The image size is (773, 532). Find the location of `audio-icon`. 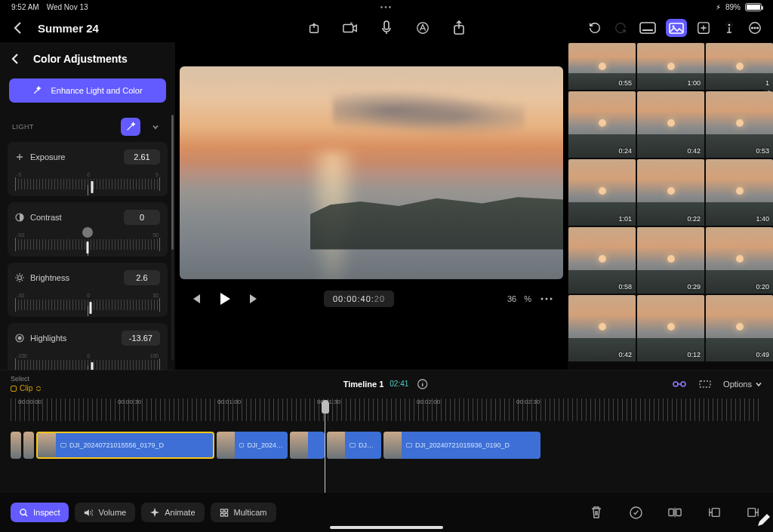

audio-icon is located at coordinates (729, 28).